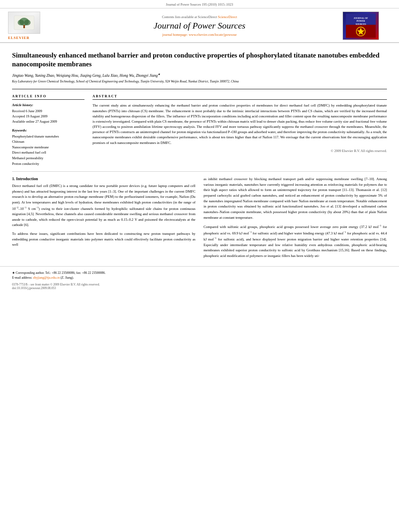 The width and height of the screenshot is (399, 532). Describe the element at coordinates (104, 179) in the screenshot. I see `section1-title: 1. Introduction` at that location.